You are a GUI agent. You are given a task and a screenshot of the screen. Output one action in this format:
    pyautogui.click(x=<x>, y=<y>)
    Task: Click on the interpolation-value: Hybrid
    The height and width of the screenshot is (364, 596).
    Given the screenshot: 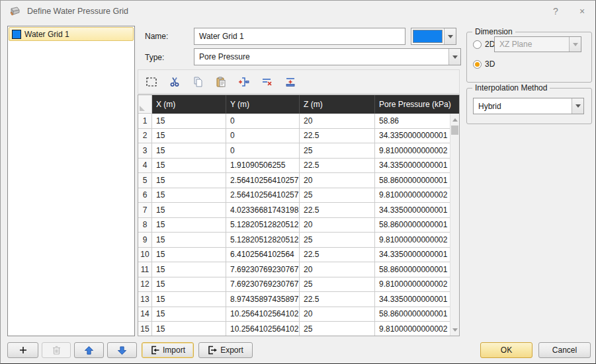 What is the action you would take?
    pyautogui.click(x=523, y=106)
    